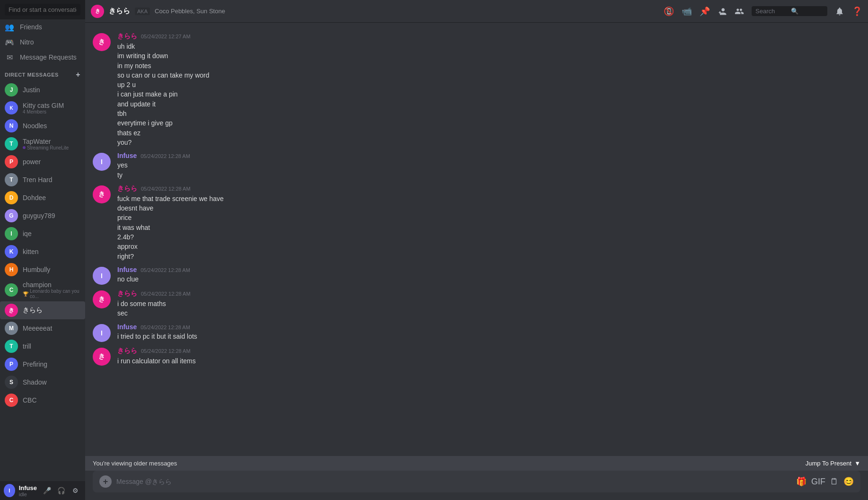 The width and height of the screenshot is (868, 500). Describe the element at coordinates (840, 11) in the screenshot. I see `inbox-icon` at that location.